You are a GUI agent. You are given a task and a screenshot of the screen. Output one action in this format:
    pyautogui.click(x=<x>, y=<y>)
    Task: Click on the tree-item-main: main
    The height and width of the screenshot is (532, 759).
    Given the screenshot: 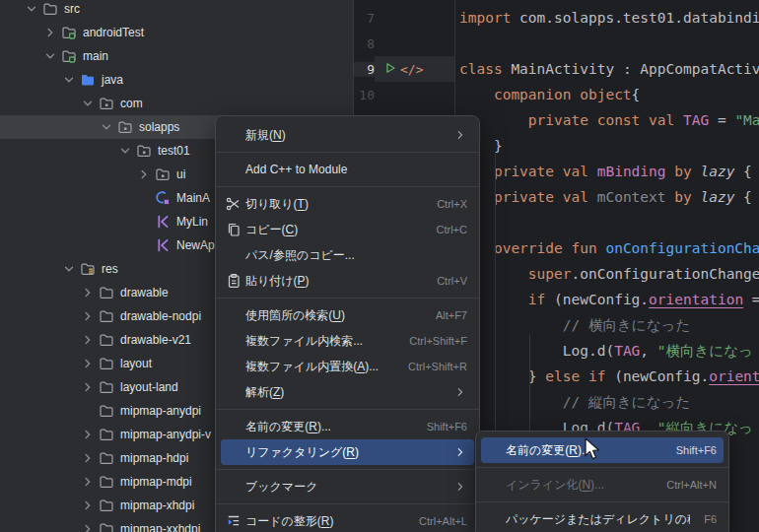 What is the action you would take?
    pyautogui.click(x=176, y=56)
    